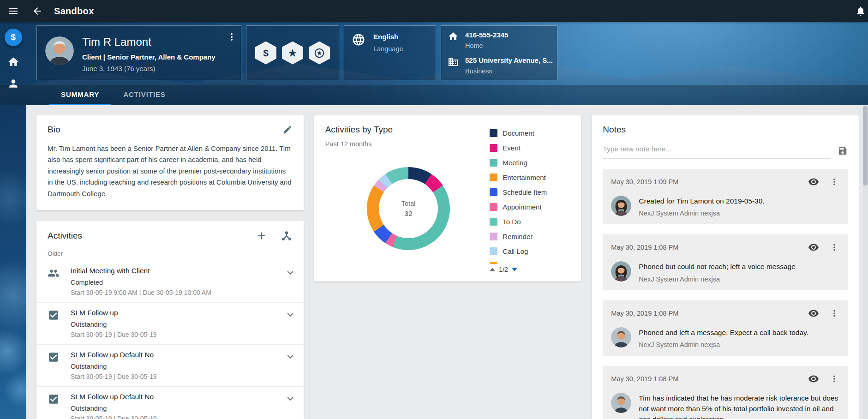 The image size is (868, 419). What do you see at coordinates (408, 209) in the screenshot?
I see `donut-chart: Total 32` at bounding box center [408, 209].